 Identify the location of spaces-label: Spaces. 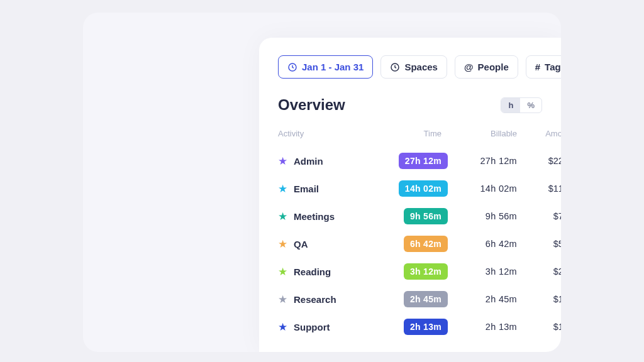
(421, 67).